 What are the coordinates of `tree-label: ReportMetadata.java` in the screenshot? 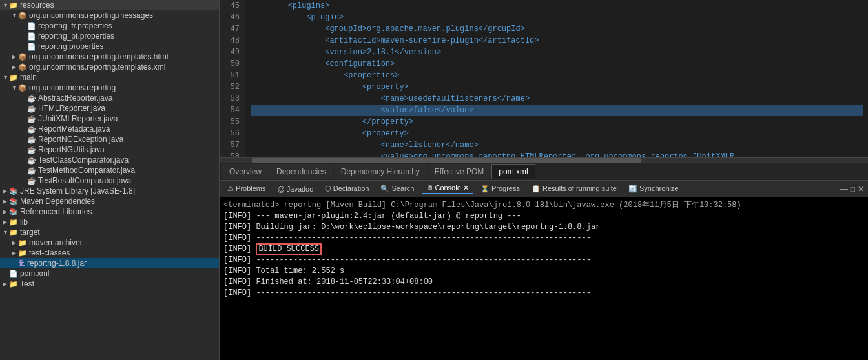 It's located at (74, 129).